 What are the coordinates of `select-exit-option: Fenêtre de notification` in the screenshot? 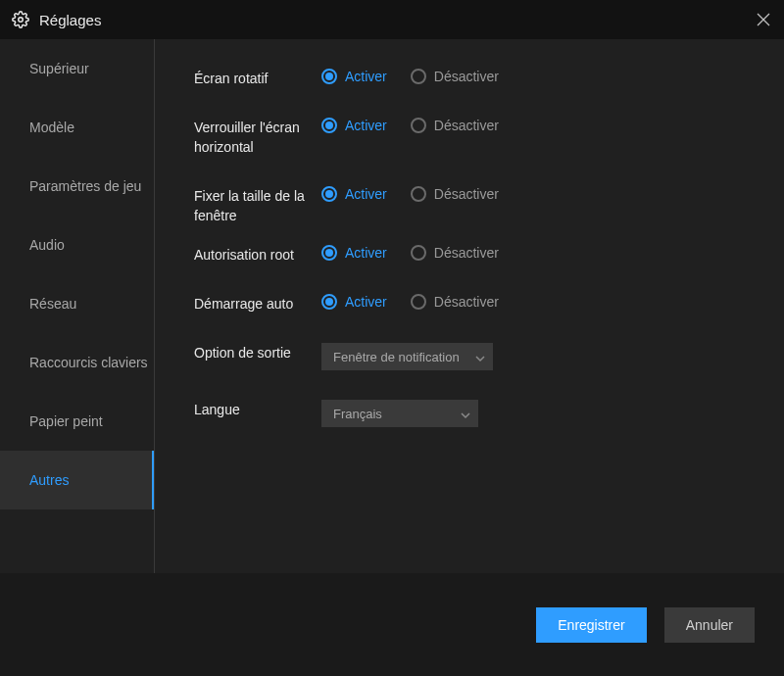 It's located at (408, 357).